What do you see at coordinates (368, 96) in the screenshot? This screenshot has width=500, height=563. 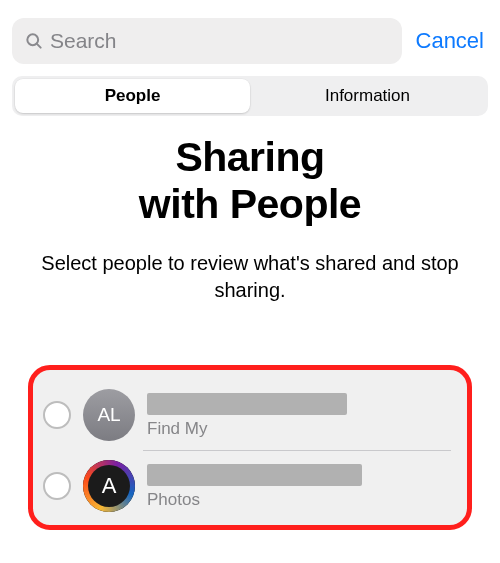 I see `tab-information: Information` at bounding box center [368, 96].